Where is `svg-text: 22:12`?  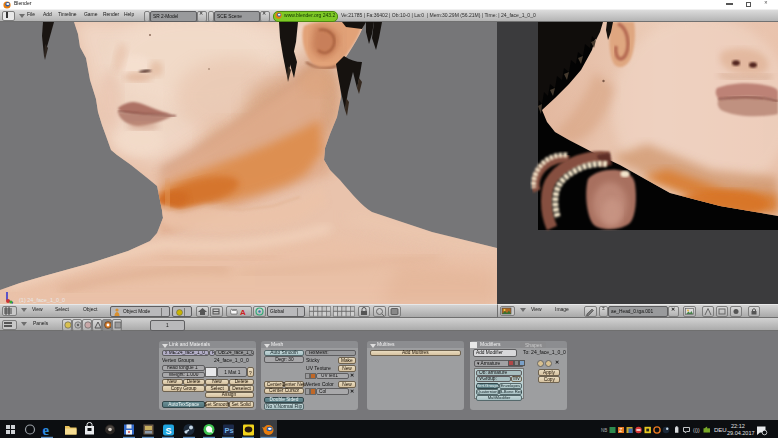
svg-text: 22:12 is located at coordinates (738, 426).